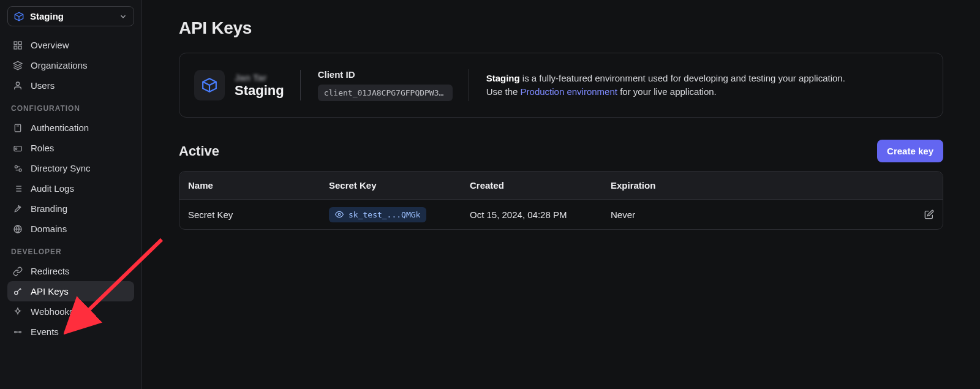 This screenshot has width=980, height=389. What do you see at coordinates (916, 214) in the screenshot?
I see `edit-key-button` at bounding box center [916, 214].